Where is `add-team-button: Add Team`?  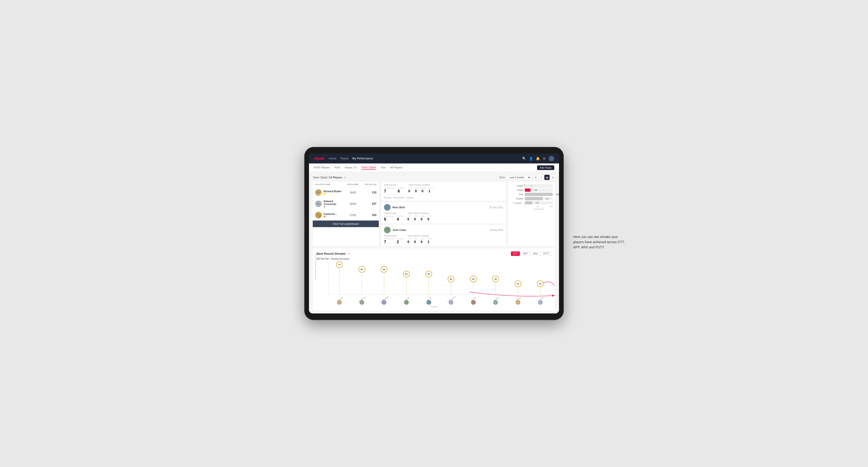
add-team-button: Add Team is located at coordinates (546, 168).